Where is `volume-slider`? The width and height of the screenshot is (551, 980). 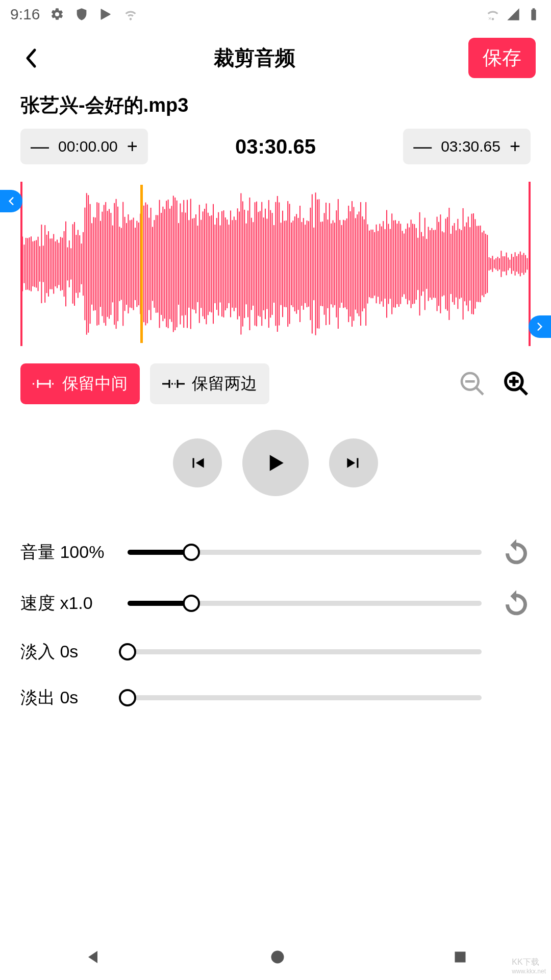
volume-slider is located at coordinates (305, 552).